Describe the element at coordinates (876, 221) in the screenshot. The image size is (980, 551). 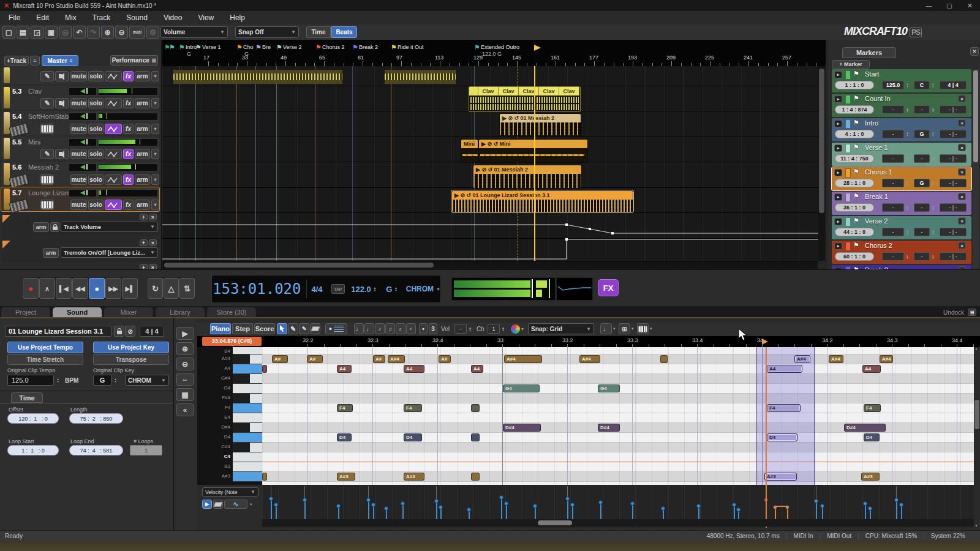
I see `marker-name: Verse 2` at that location.